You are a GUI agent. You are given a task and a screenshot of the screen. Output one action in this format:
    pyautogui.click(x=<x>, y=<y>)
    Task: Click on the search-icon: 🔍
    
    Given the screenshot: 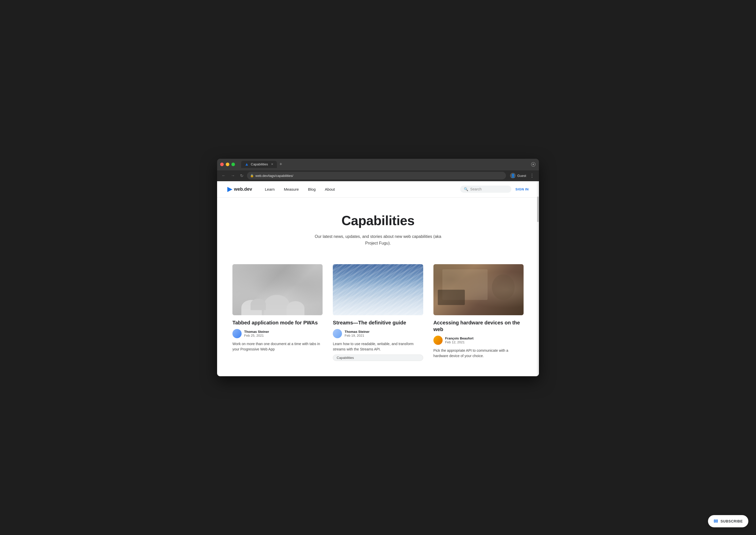 What is the action you would take?
    pyautogui.click(x=466, y=189)
    